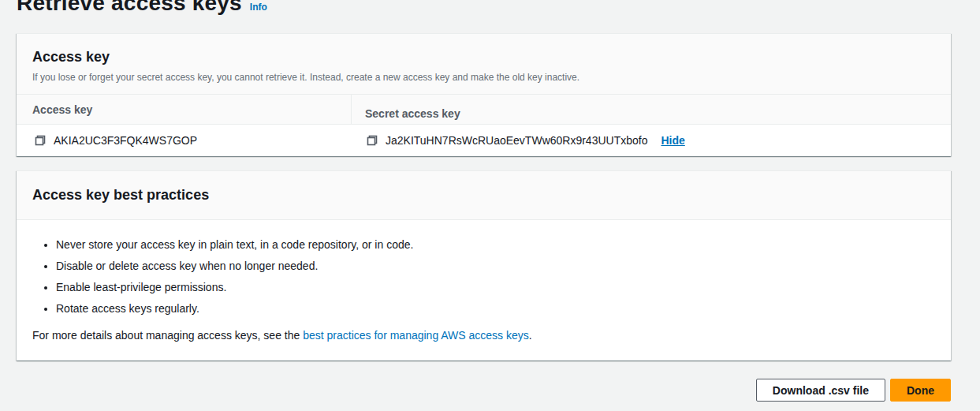 Image resolution: width=980 pixels, height=411 pixels. Describe the element at coordinates (921, 390) in the screenshot. I see `done-button: Done` at that location.